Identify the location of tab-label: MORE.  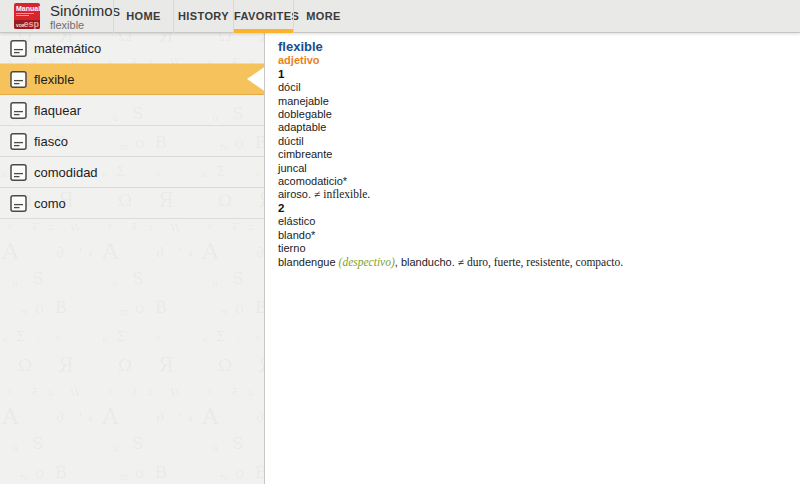
(324, 16).